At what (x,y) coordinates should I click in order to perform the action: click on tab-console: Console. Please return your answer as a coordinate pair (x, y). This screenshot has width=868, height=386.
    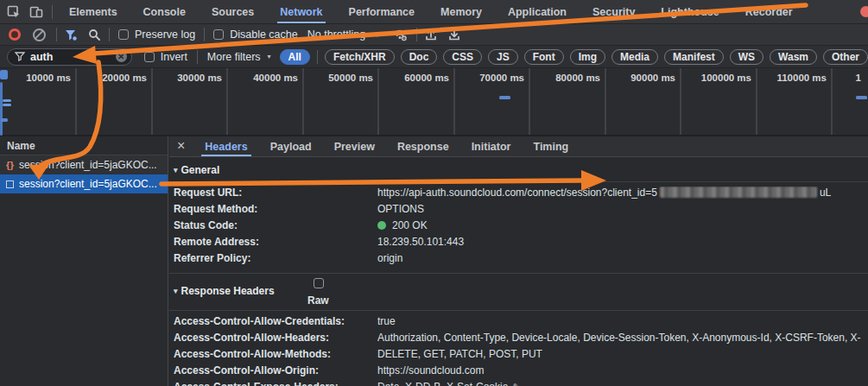
    Looking at the image, I should click on (164, 12).